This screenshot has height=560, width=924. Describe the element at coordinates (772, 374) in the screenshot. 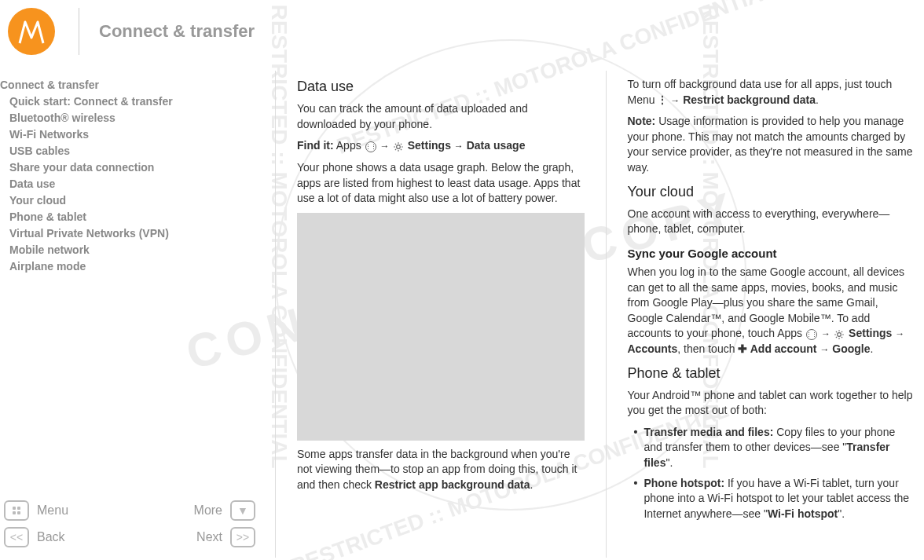

I see `heading-phone-tablet: Phone & tablet` at that location.